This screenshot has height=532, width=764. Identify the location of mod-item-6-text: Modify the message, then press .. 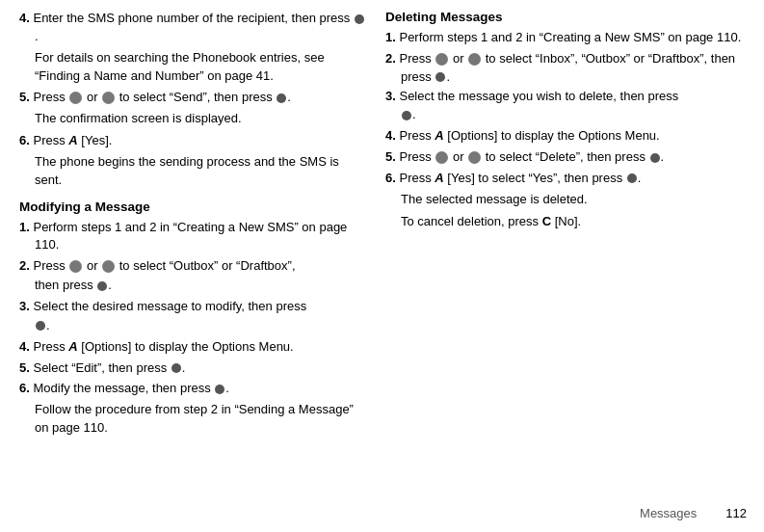
(131, 387).